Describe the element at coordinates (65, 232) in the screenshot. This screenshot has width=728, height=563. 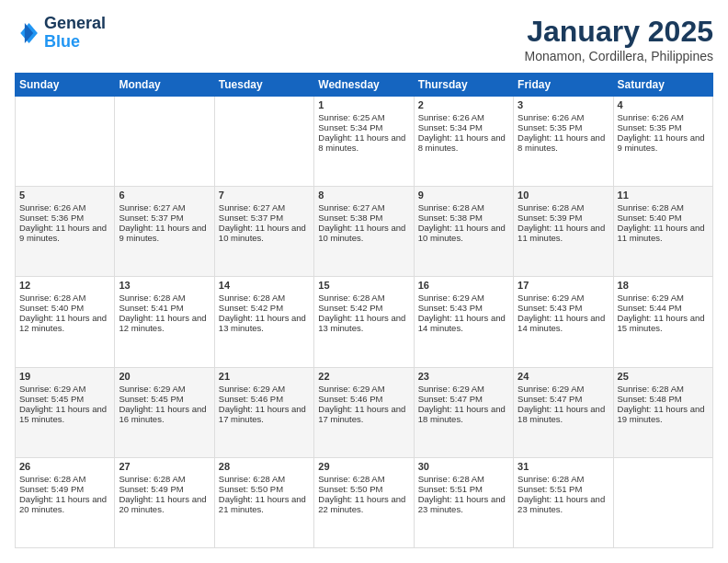
I see `table-row: 5Sunrise: 6:26 AMSunset: 5:36 PMDaylight…` at that location.